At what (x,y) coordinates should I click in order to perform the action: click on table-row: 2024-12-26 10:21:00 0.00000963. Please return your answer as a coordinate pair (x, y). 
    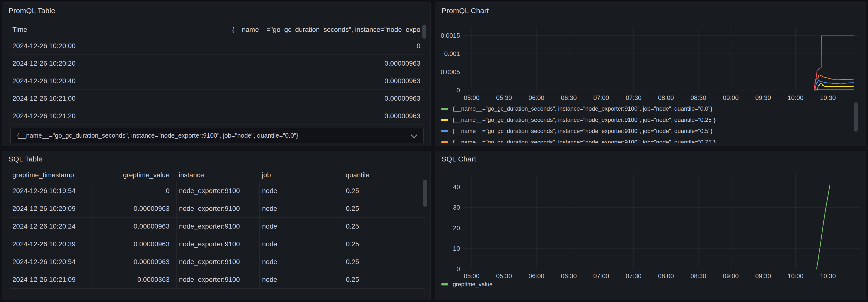
    Looking at the image, I should click on (218, 99).